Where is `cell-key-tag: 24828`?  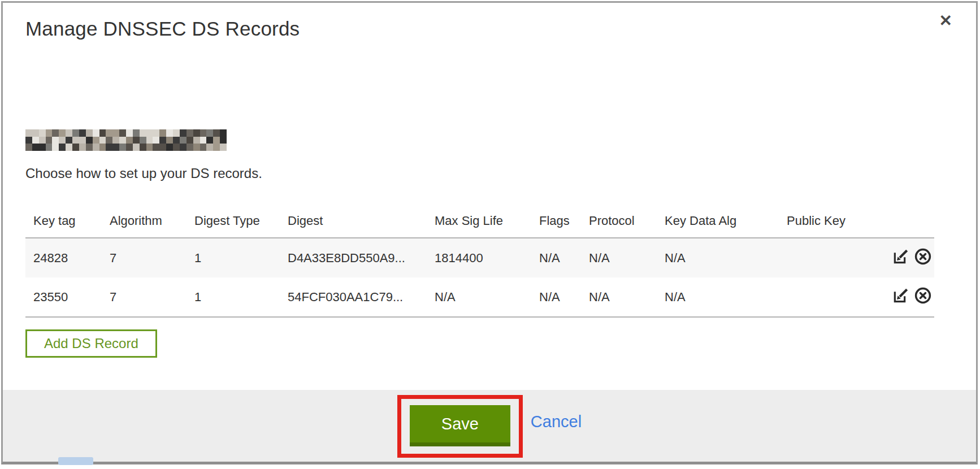
cell-key-tag: 24828 is located at coordinates (63, 258).